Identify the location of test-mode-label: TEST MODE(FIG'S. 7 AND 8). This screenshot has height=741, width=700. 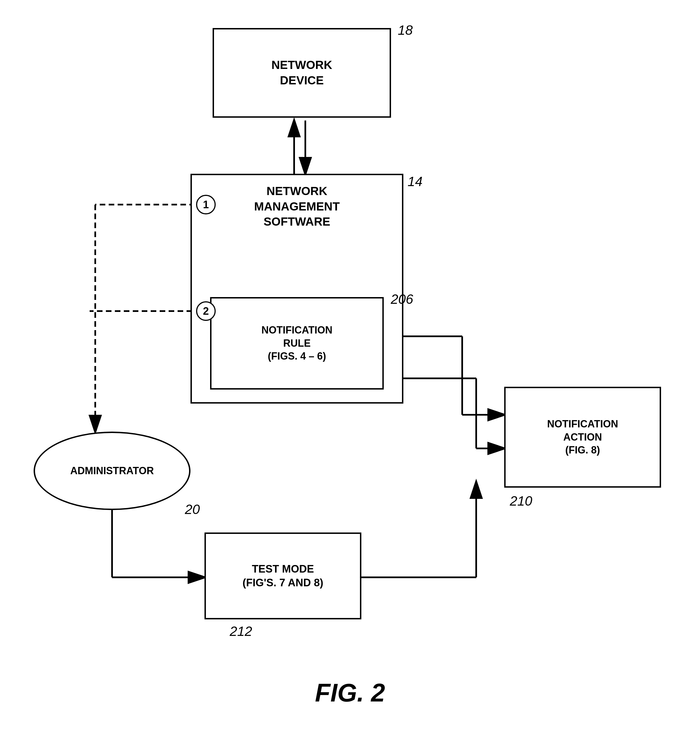
(283, 576).